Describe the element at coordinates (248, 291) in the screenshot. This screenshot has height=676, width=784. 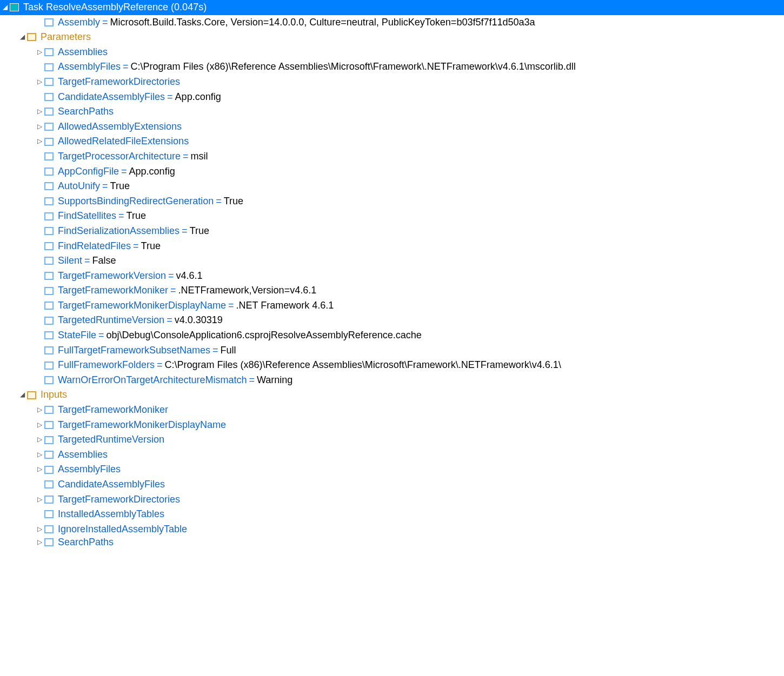
I see `node-value: .NETFramework,Version=v4.6.1` at that location.